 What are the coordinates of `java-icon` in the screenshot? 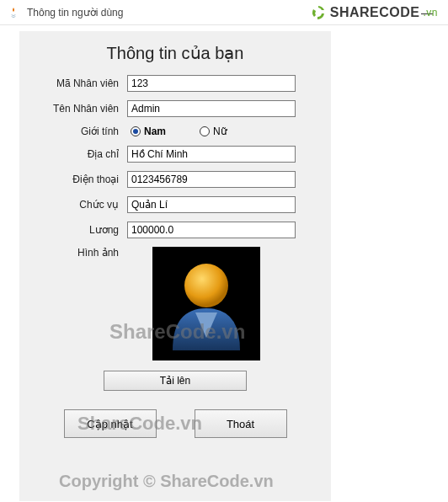 It's located at (13, 13).